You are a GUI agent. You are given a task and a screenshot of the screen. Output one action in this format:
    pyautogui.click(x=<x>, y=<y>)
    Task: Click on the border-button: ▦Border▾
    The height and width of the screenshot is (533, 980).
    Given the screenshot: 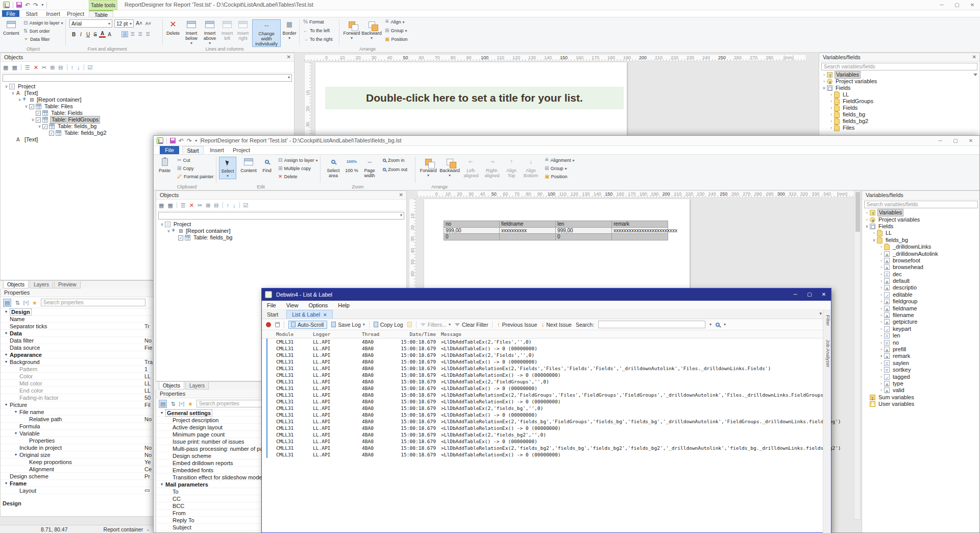 What is the action you would take?
    pyautogui.click(x=289, y=30)
    